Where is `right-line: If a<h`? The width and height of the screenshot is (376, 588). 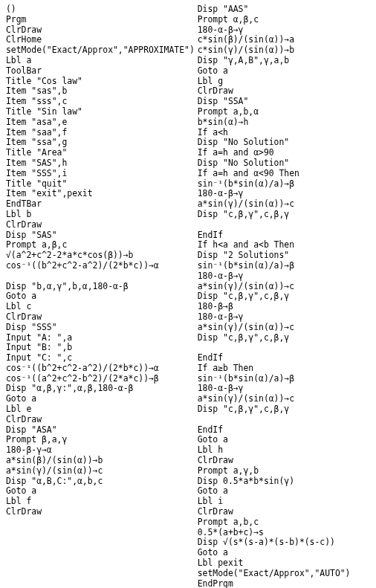
right-line: If a<h is located at coordinates (287, 133).